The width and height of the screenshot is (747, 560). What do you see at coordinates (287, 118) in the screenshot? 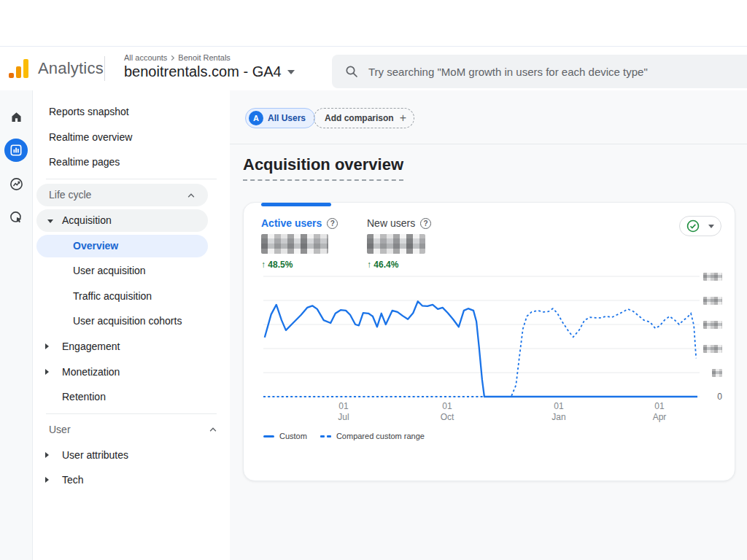
I see `all-users-chip-label: All Users` at bounding box center [287, 118].